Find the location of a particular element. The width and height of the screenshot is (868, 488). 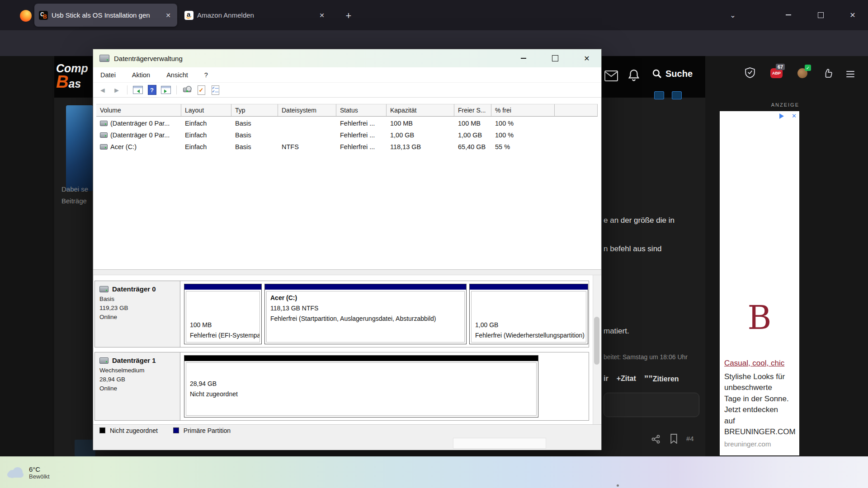

menu-aktion: Aktion is located at coordinates (141, 75).